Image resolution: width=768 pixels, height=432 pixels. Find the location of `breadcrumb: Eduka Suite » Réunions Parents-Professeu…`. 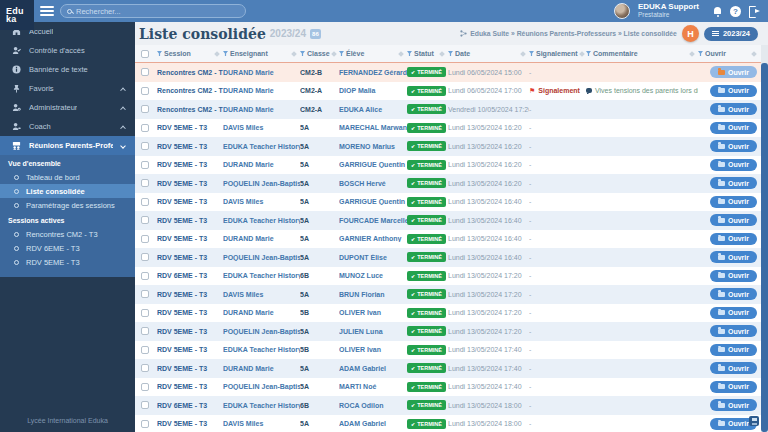

breadcrumb: Eduka Suite » Réunions Parents-Professeu… is located at coordinates (568, 34).